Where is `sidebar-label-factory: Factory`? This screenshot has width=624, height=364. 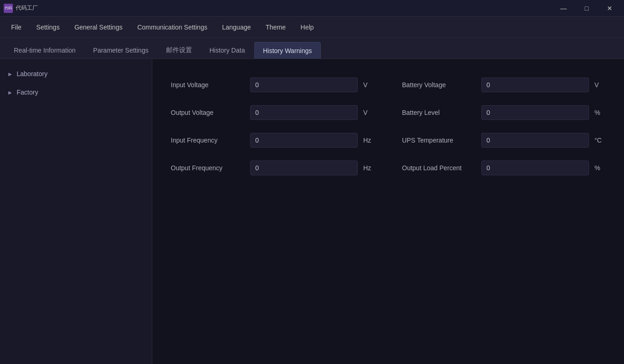 sidebar-label-factory: Factory is located at coordinates (28, 92).